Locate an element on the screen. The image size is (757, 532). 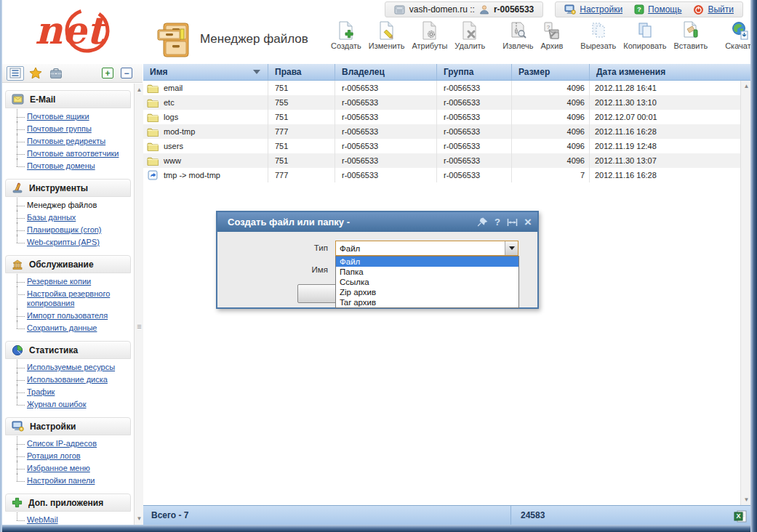
dropdown-option-file: Файл is located at coordinates (428, 262).